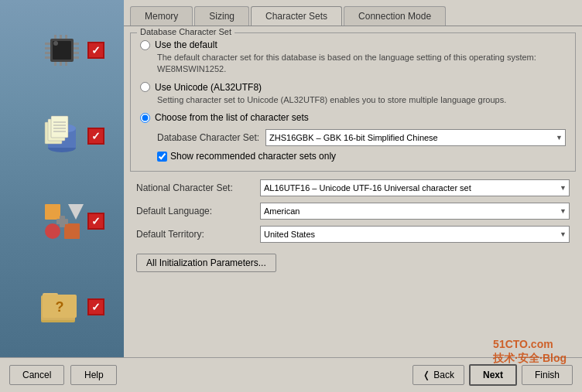 This screenshot has width=582, height=392. Describe the element at coordinates (208, 87) in the screenshot. I see `radio-unicode-text: Use Unicode (AL32UTF8)` at that location.